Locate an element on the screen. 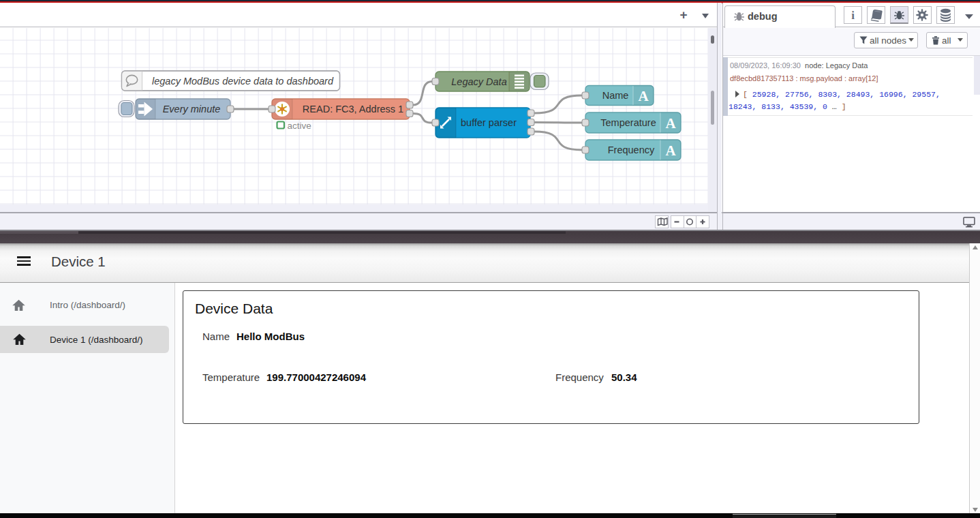 Image resolution: width=980 pixels, height=518 pixels. svg-text: buffer parser is located at coordinates (489, 123).